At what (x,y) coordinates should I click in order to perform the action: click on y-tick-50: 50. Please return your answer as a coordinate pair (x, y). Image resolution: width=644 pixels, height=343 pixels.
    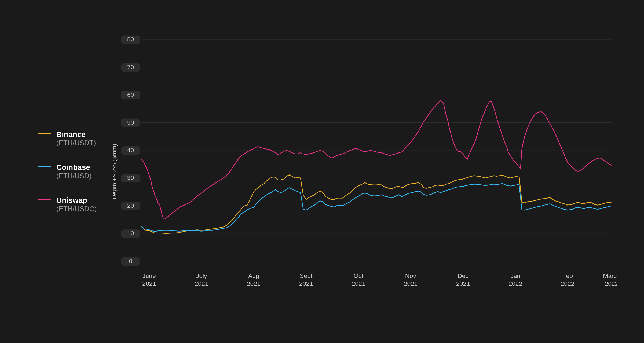
    Looking at the image, I should click on (131, 122).